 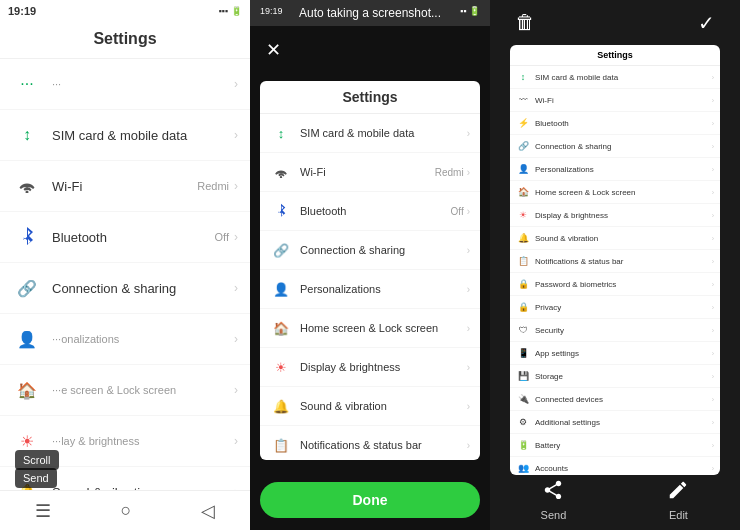 I want to click on display-label: ···lay & brightness, so click(x=143, y=441).